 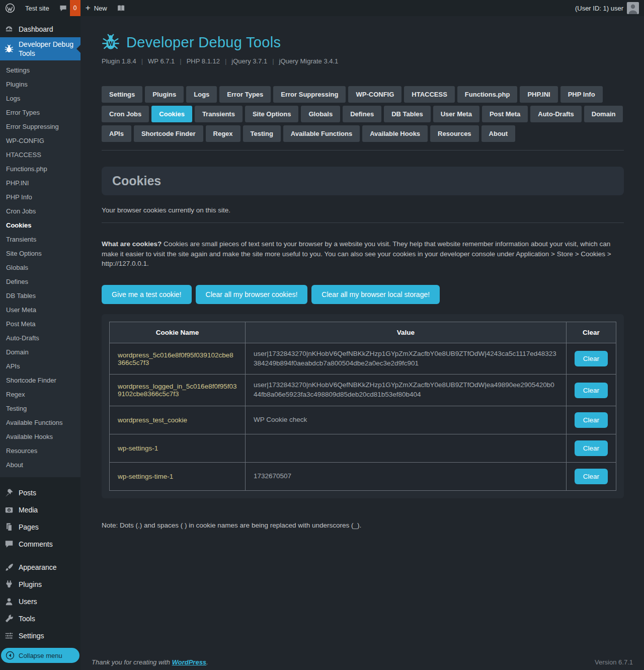 I want to click on bug-icon, so click(x=9, y=49).